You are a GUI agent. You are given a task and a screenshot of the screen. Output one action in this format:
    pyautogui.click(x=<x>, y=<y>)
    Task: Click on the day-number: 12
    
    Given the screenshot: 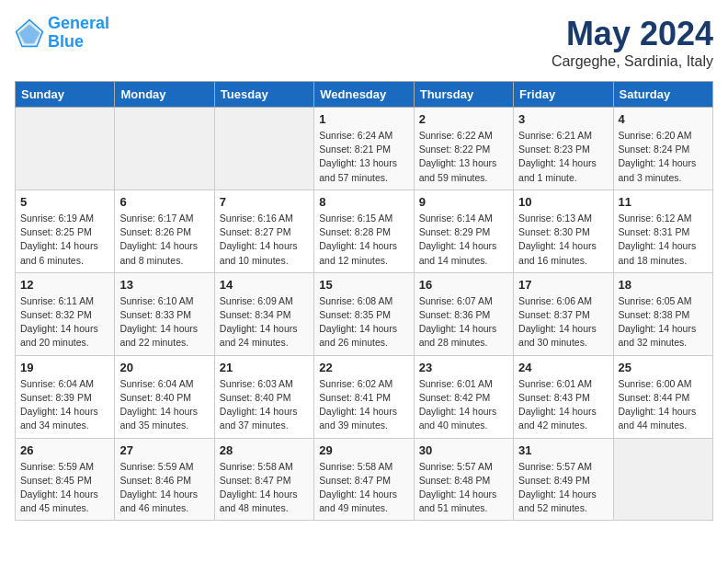 What is the action you would take?
    pyautogui.click(x=64, y=285)
    